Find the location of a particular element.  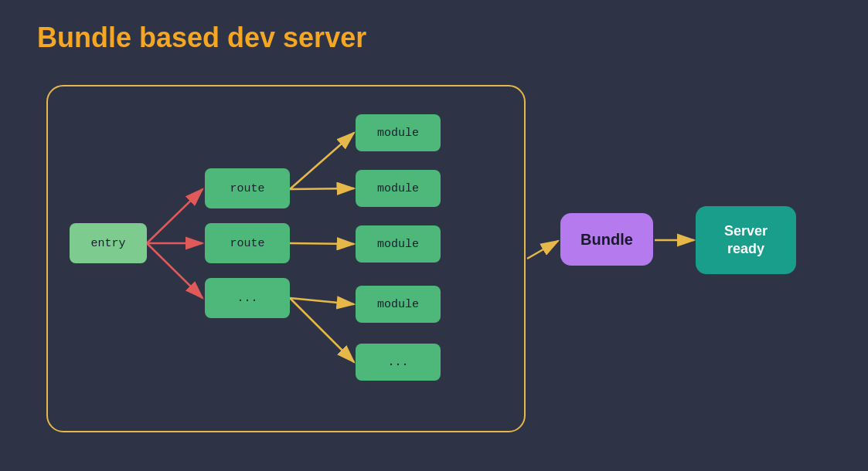

server-ready-node: Server ready is located at coordinates (746, 240).